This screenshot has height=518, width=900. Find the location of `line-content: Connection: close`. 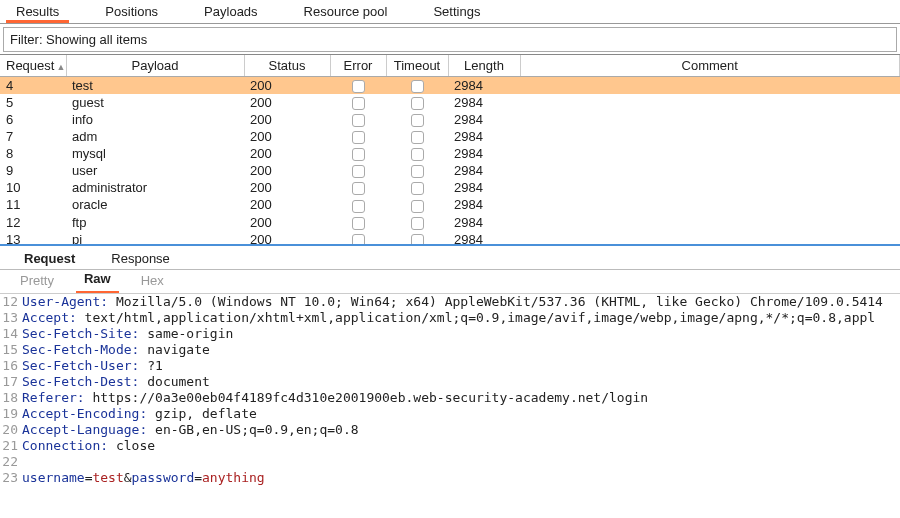

line-content: Connection: close is located at coordinates (461, 446).